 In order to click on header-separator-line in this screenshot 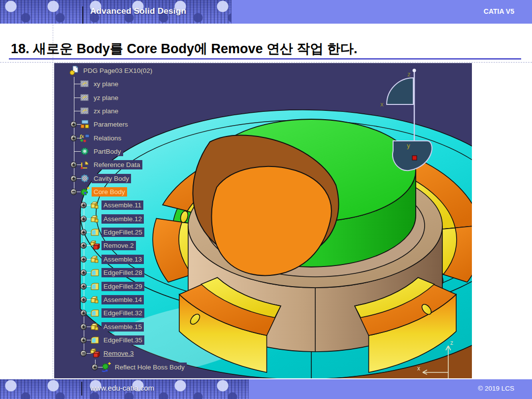, I will do `click(83, 15)`.